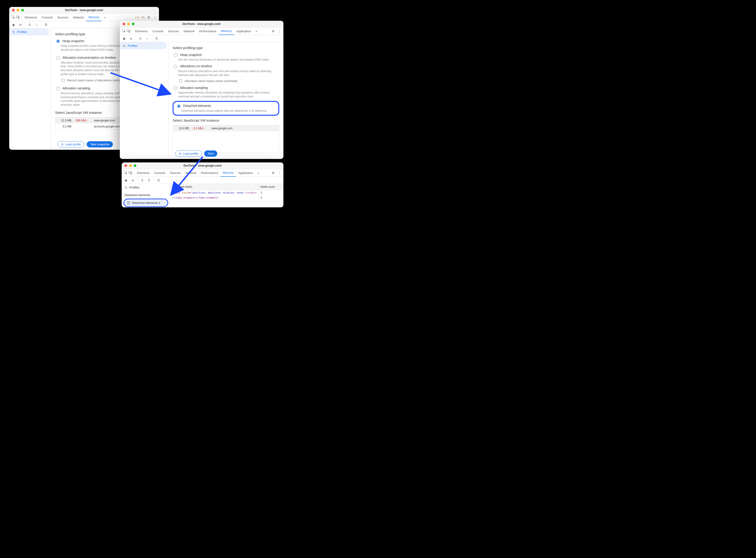 The height and width of the screenshot is (558, 756). I want to click on window-title: DevTools - www.google.com/, so click(203, 166).